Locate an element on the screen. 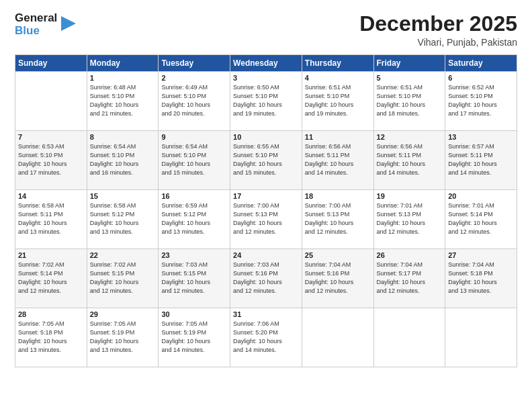 This screenshot has height=411, width=532. week-row-3: 21Sunrise: 7:02 AM Sunset: 5:14 PM Dayli… is located at coordinates (266, 279).